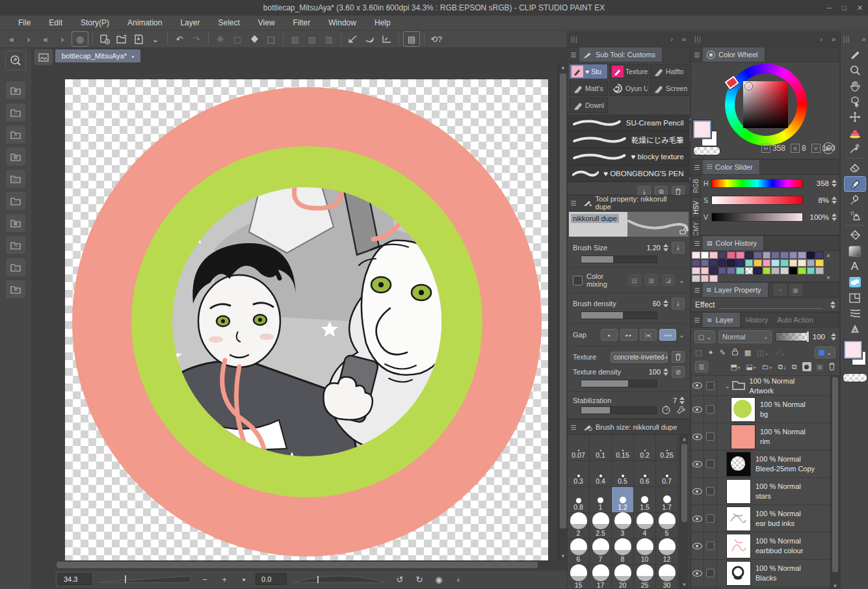 The height and width of the screenshot is (589, 868). What do you see at coordinates (654, 248) in the screenshot?
I see `brush-size-value: 1.20` at bounding box center [654, 248].